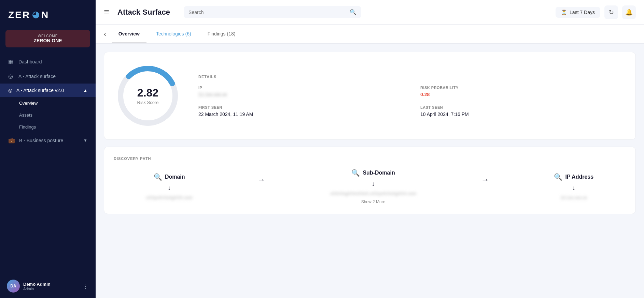  Describe the element at coordinates (51, 284) in the screenshot. I see `user-name: Demo Admin` at that location.